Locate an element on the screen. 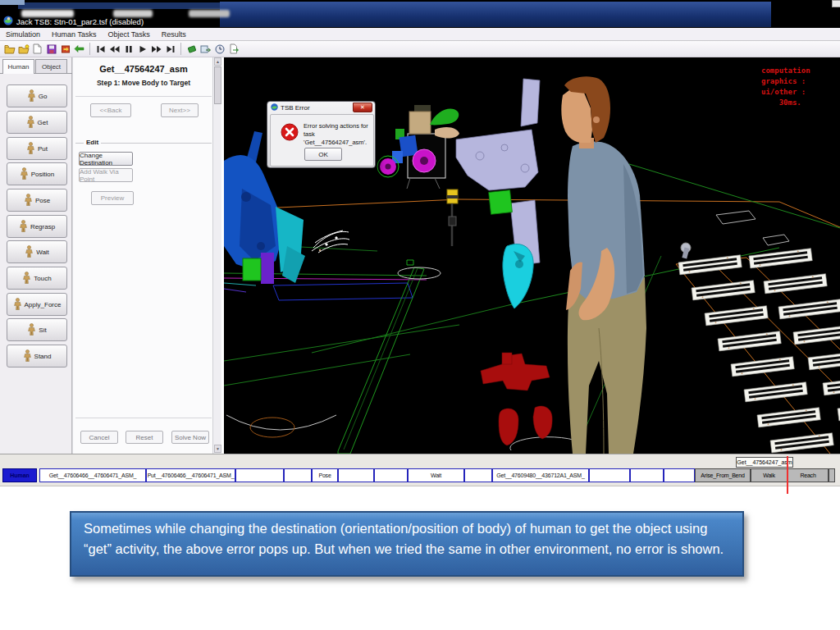 This screenshot has width=840, height=630. sidebar-button-stand: Stand is located at coordinates (37, 356).